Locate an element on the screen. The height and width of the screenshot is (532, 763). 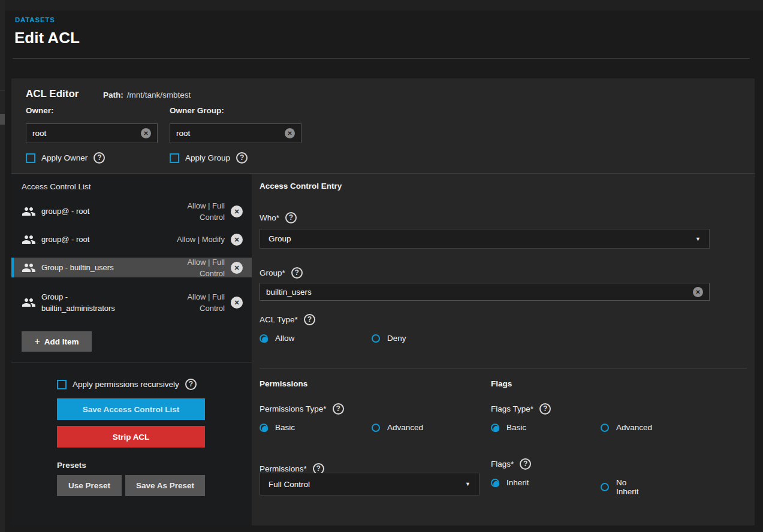
permissions-type-label-row: Permissions Type* ? is located at coordinates (302, 409).